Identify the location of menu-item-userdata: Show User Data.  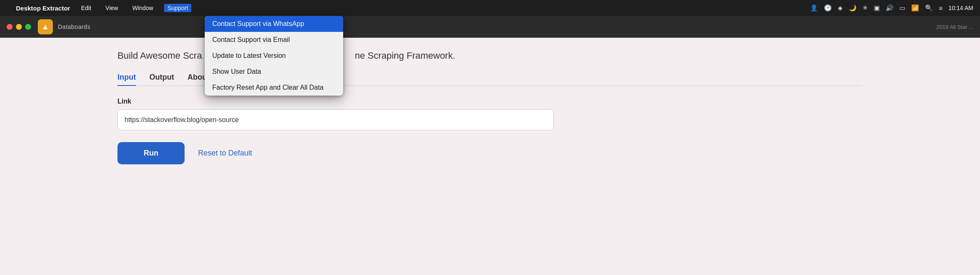
(274, 72).